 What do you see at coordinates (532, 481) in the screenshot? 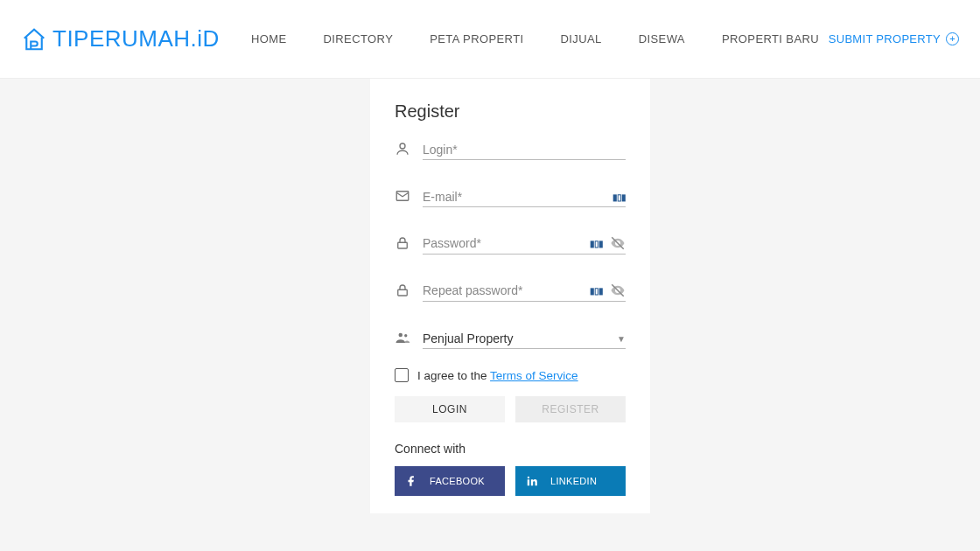
I see `linkedin-icon` at bounding box center [532, 481].